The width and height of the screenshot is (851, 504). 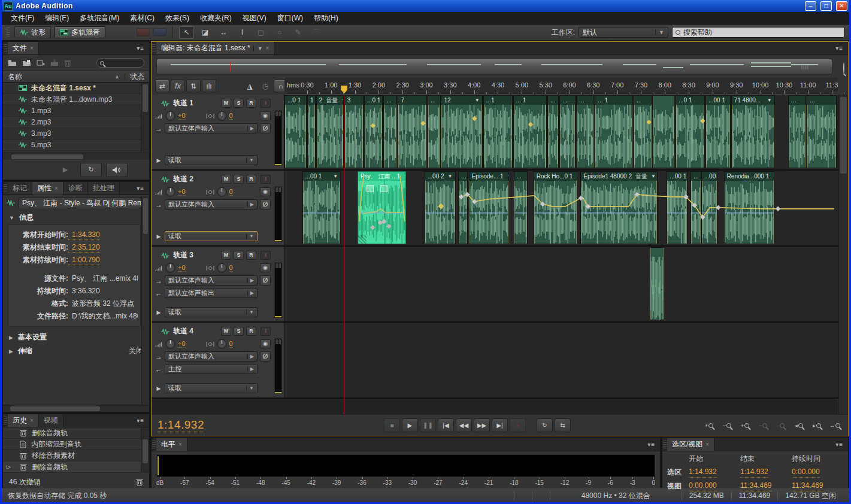 I want to click on history-item: 删除音频轨, so click(x=76, y=433).